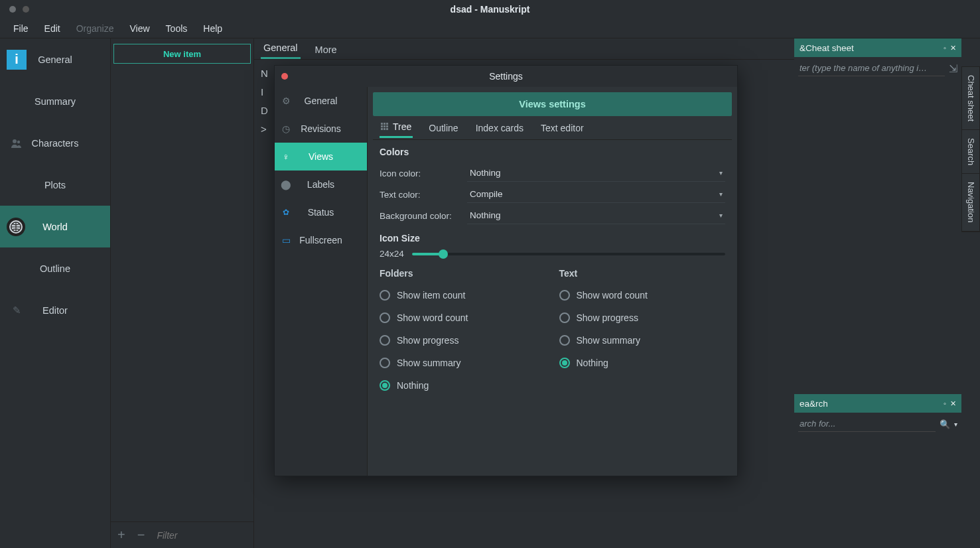 Image resolution: width=980 pixels, height=548 pixels. What do you see at coordinates (463, 318) in the screenshot?
I see `folders-opt-wordcount: Show word count` at bounding box center [463, 318].